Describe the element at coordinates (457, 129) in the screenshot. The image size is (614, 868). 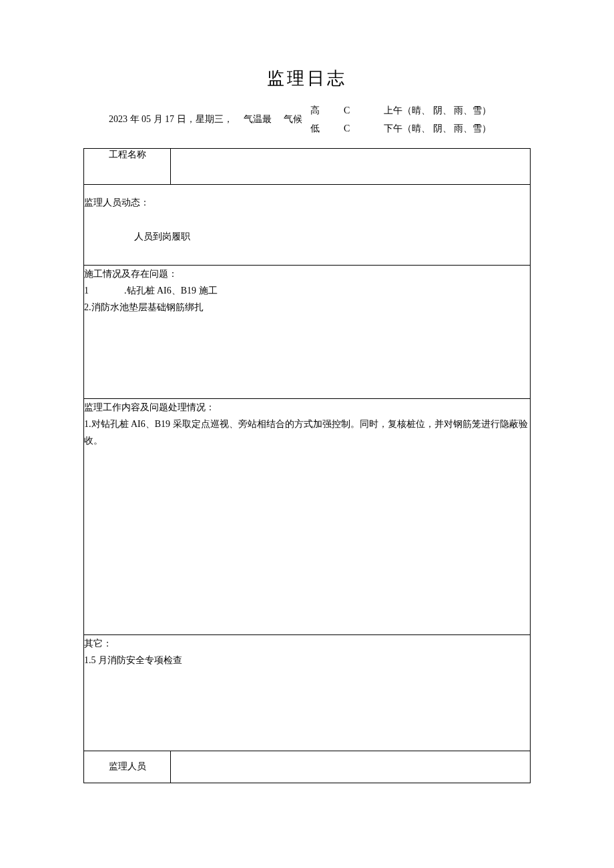
I see `pm-weather: 下午（晴、 阴、 雨、雪）` at that location.